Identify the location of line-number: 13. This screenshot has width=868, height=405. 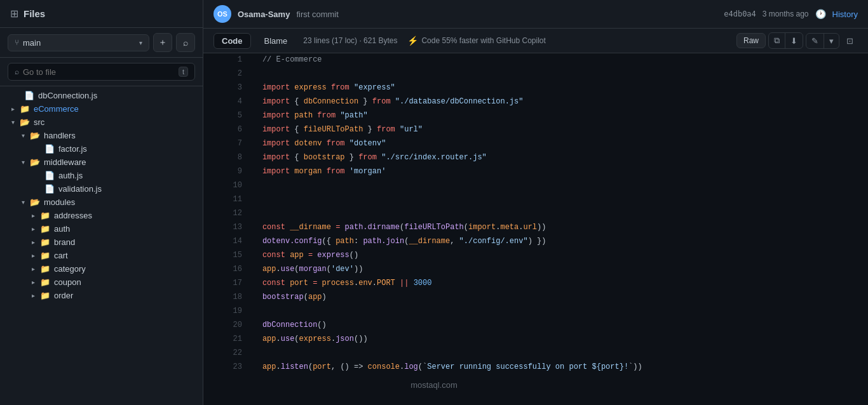
(227, 228).